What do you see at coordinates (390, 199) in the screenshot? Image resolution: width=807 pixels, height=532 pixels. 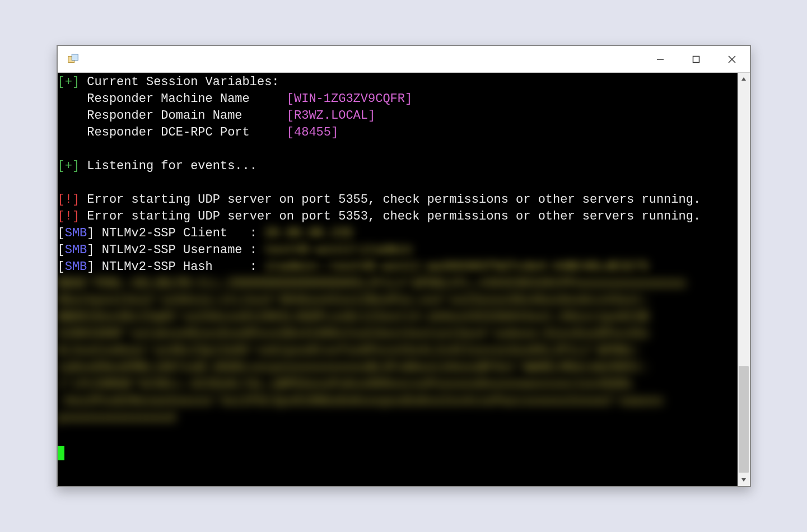 I see `error-1: Error starting UDP server on port 5355, …` at bounding box center [390, 199].